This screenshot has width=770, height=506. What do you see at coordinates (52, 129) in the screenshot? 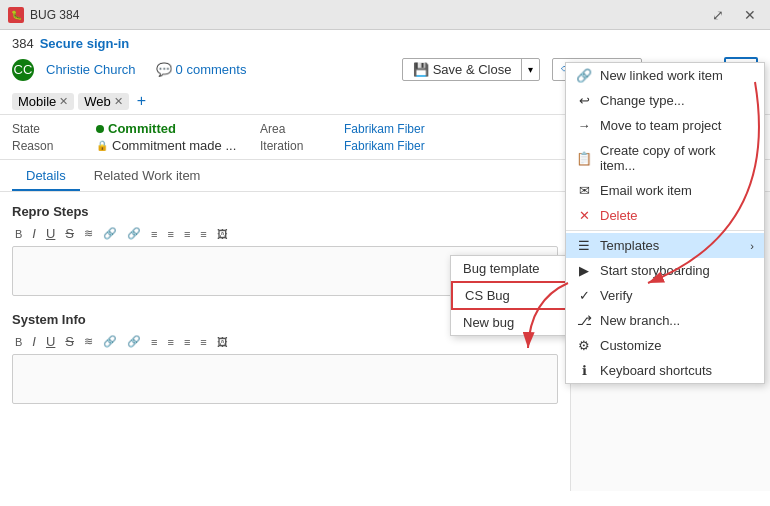
I see `state-label: State` at bounding box center [52, 129].